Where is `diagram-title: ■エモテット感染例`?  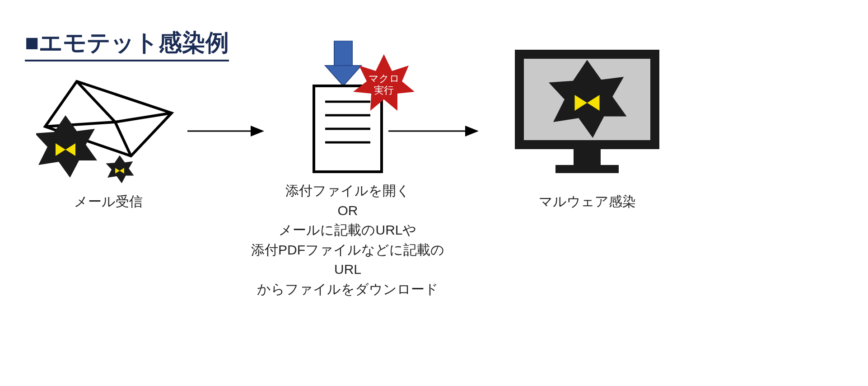
diagram-title: ■エモテット感染例 is located at coordinates (127, 44).